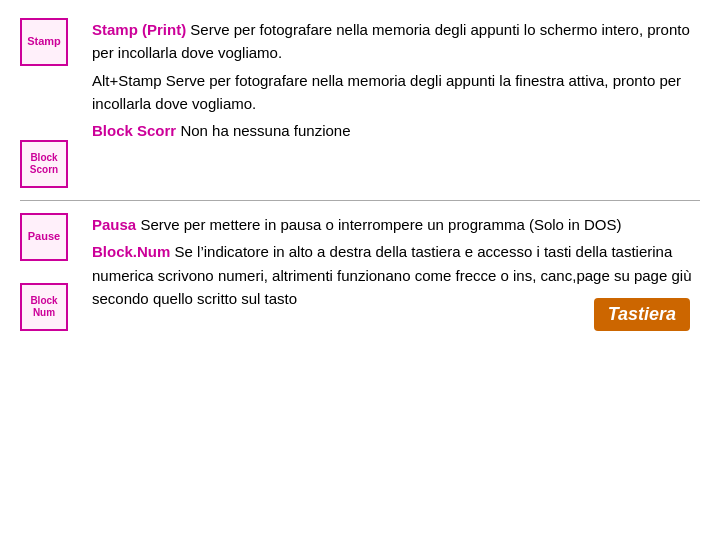 This screenshot has height=540, width=720. Describe the element at coordinates (396, 92) in the screenshot. I see `stamp-paragraph-2: Alt+Stamp Serve per fotografare nella me…` at that location.